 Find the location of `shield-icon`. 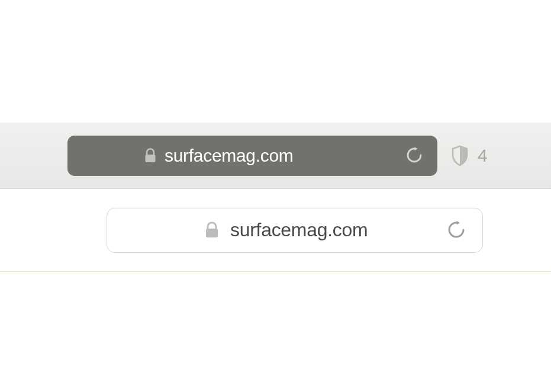

shield-icon is located at coordinates (460, 156).